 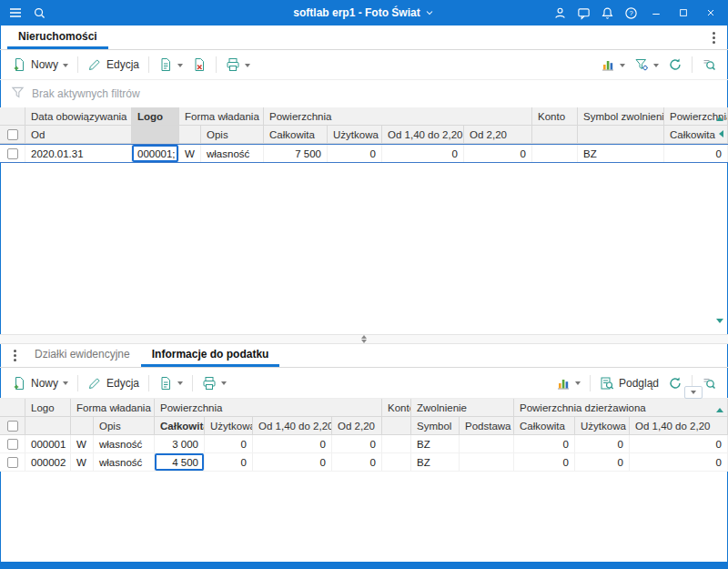 I want to click on menu-icon, so click(x=15, y=13).